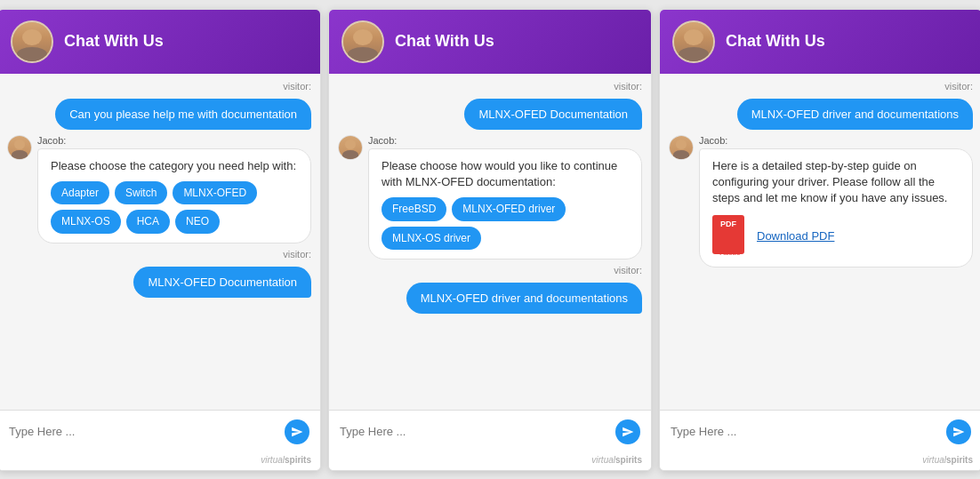 This screenshot has width=980, height=479. What do you see at coordinates (509, 210) in the screenshot?
I see `tag-button: MLNX-OFED driver` at bounding box center [509, 210].